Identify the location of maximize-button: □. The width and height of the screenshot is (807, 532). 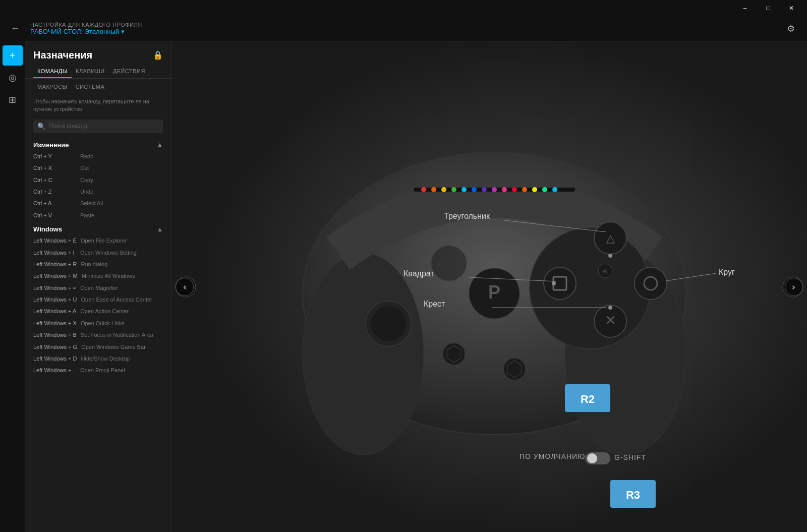
(768, 8).